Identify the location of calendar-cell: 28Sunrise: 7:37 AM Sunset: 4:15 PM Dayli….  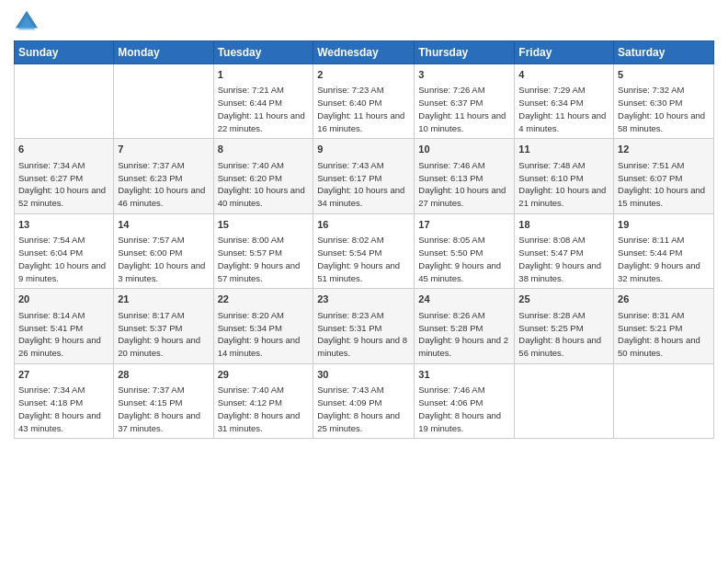
(164, 401).